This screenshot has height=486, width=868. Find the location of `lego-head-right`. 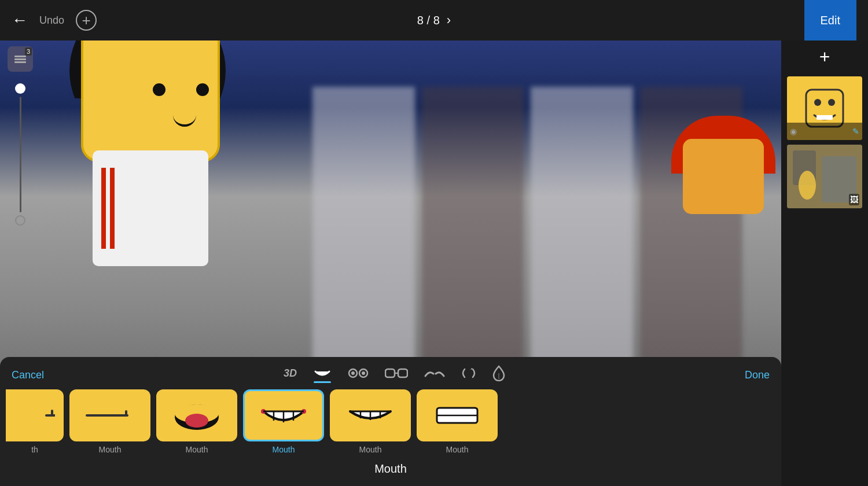

lego-head-right is located at coordinates (723, 176).